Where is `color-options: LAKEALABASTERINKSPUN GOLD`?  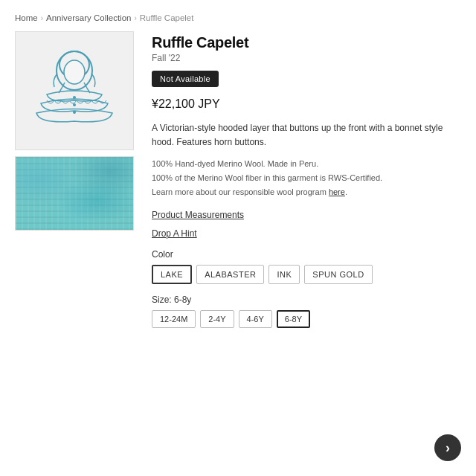 color-options: LAKEALABASTERINKSPUN GOLD is located at coordinates (306, 274).